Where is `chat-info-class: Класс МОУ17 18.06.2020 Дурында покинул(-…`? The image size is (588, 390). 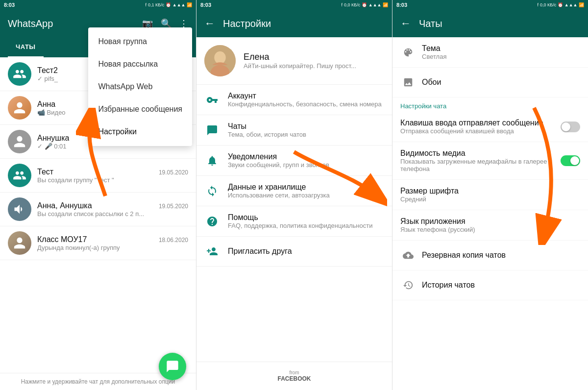 chat-info-class: Класс МОУ17 18.06.2020 Дурында покинул(-… is located at coordinates (113, 243).